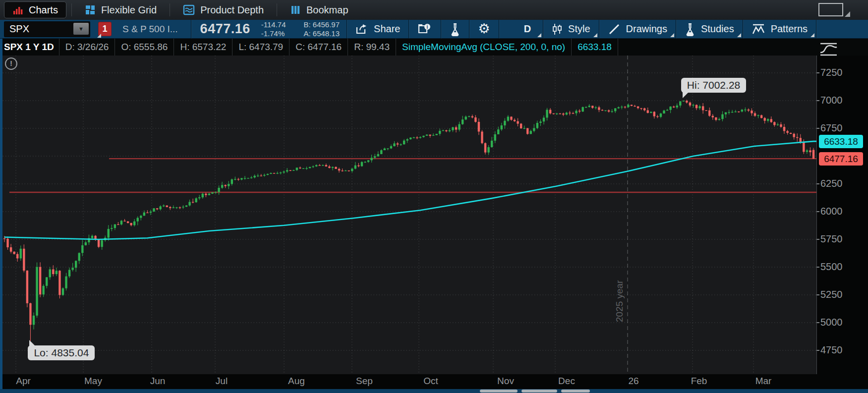  Describe the element at coordinates (527, 29) in the screenshot. I see `timeframe-label: D` at that location.